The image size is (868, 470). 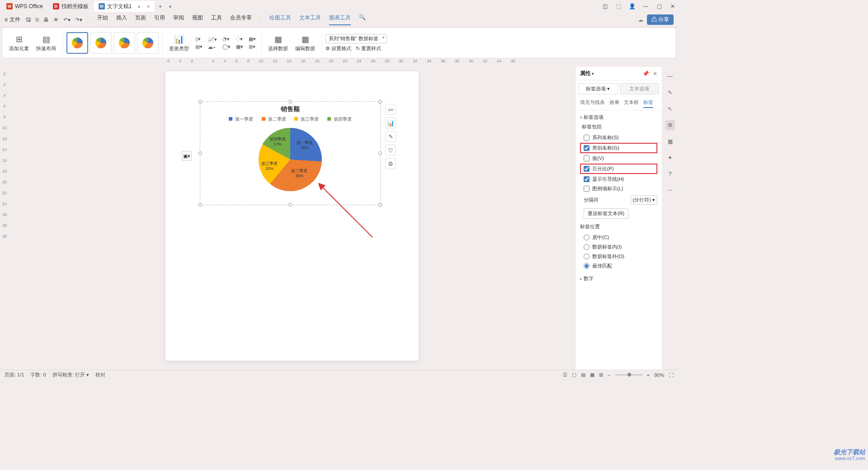 What do you see at coordinates (380, 102) in the screenshot?
I see `handle-tr` at bounding box center [380, 102].